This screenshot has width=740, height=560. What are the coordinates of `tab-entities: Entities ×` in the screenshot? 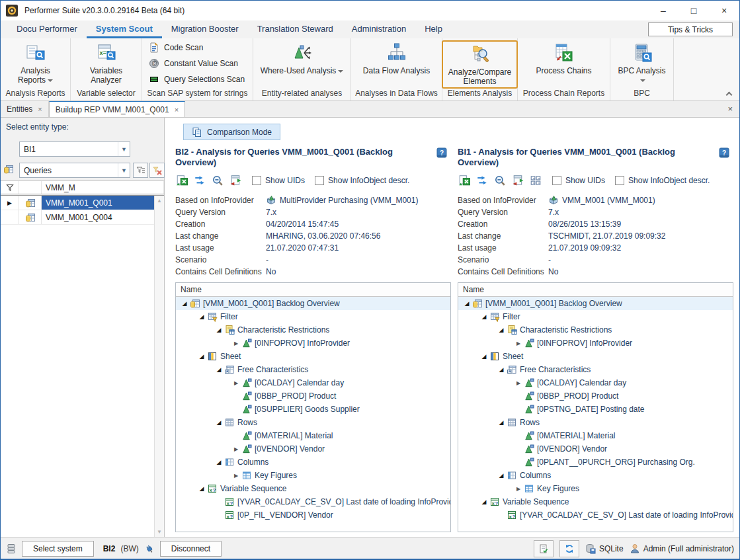 It's located at (25, 109).